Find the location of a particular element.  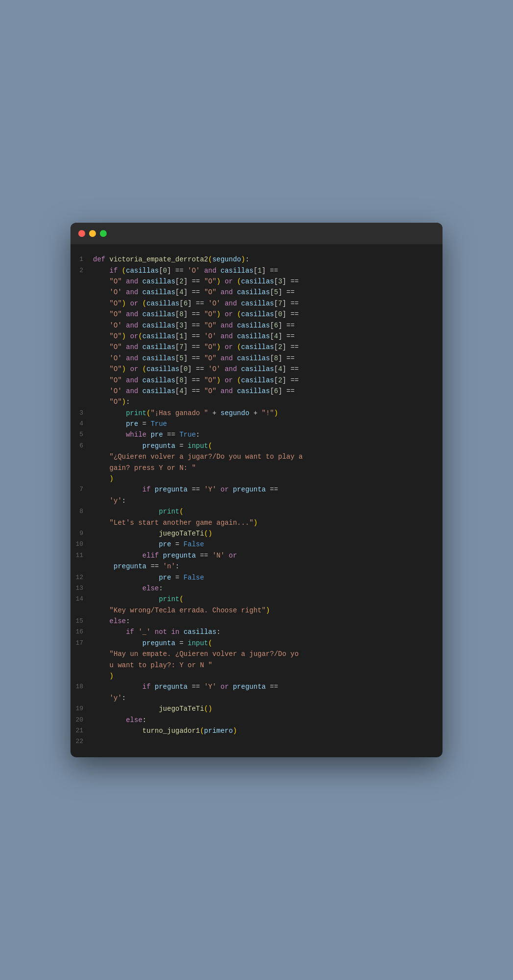

line-number: 19 is located at coordinates (84, 709).